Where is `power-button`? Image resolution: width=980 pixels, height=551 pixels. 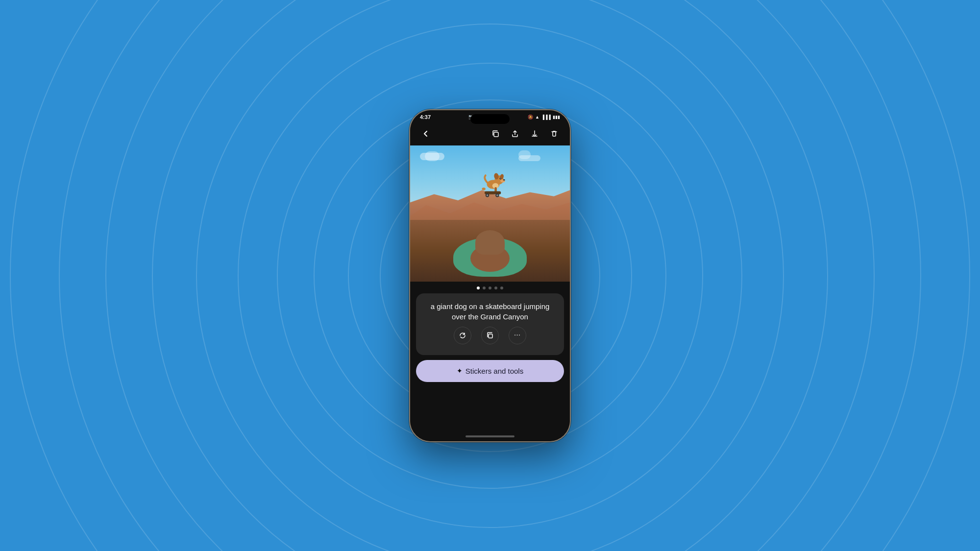
power-button is located at coordinates (570, 184).